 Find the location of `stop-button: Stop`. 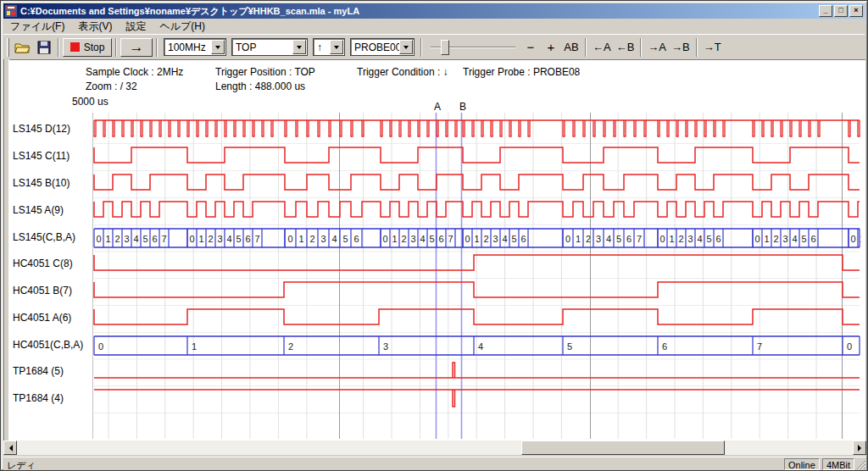

stop-button: Stop is located at coordinates (87, 47).